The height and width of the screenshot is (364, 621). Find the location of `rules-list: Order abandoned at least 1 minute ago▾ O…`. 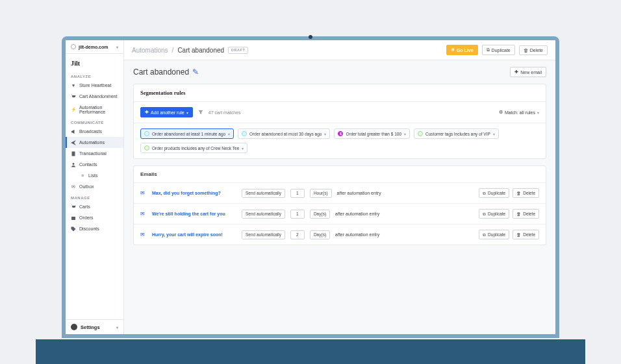

rules-list: Order abandoned at least 1 minute ago▾ O… is located at coordinates (340, 141).